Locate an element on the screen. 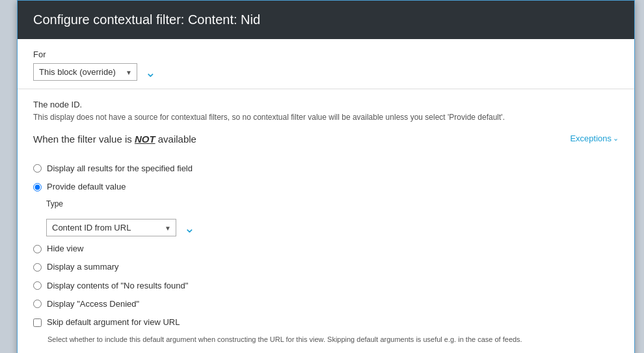 The image size is (644, 353). label-display-summary: Display a summary is located at coordinates (83, 267).